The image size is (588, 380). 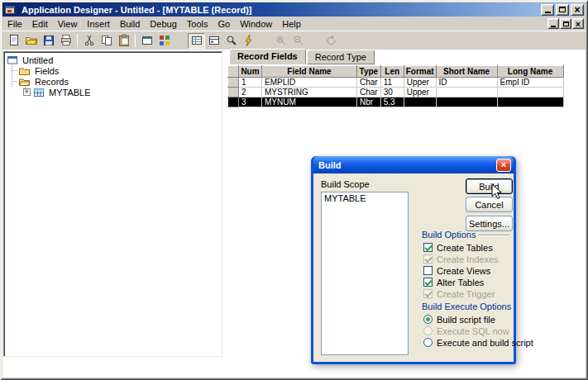 I want to click on maximize-icon, so click(x=562, y=10).